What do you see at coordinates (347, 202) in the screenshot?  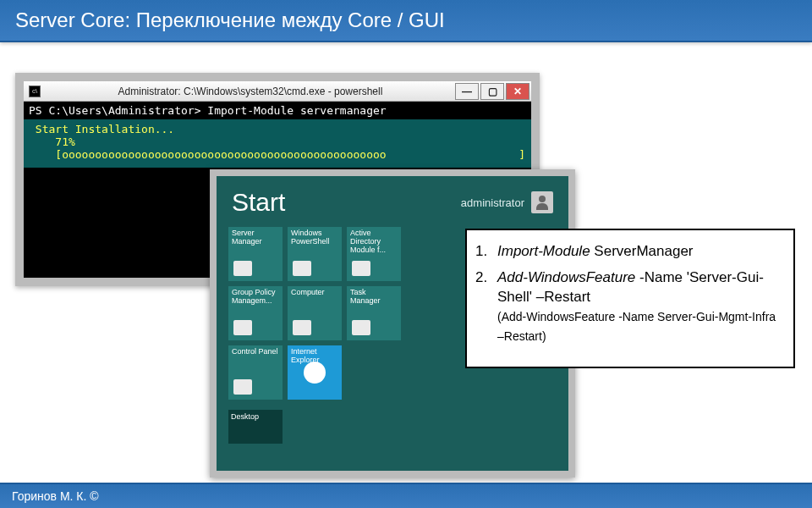 I see `start-title: Start` at bounding box center [347, 202].